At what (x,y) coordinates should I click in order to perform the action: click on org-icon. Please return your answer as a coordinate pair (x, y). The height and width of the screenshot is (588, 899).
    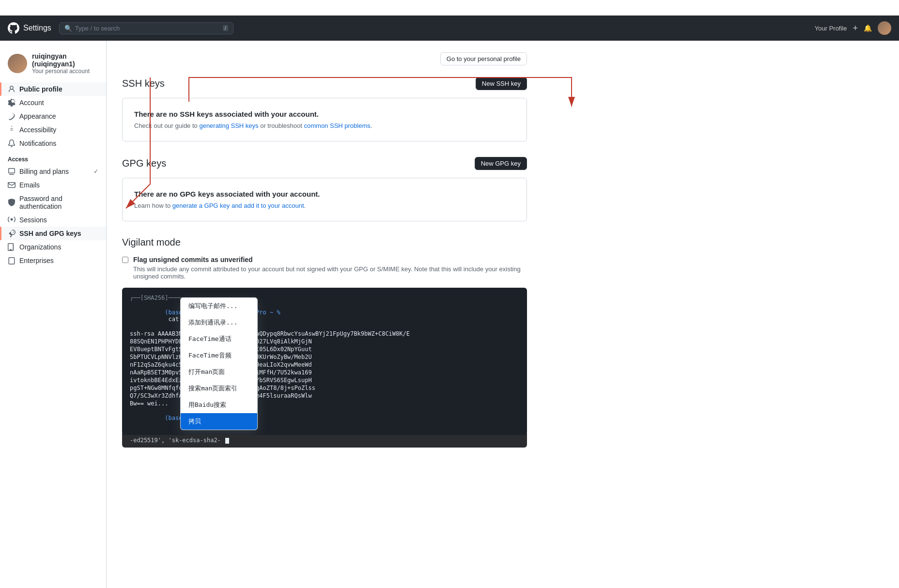
    Looking at the image, I should click on (12, 247).